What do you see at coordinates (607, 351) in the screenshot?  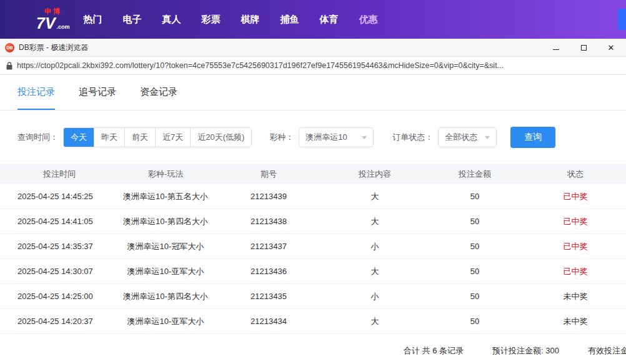 I see `valid-amount-text: 有效投注金` at bounding box center [607, 351].